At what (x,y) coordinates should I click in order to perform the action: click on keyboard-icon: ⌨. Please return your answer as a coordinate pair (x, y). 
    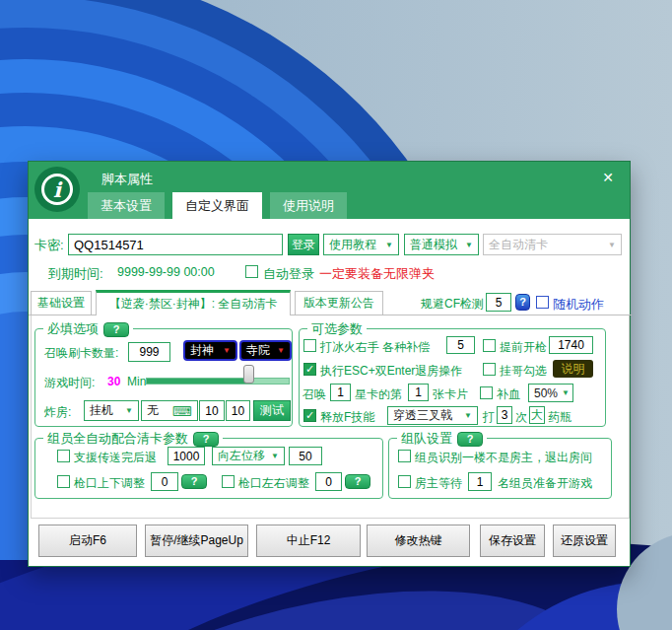
    Looking at the image, I should click on (182, 411).